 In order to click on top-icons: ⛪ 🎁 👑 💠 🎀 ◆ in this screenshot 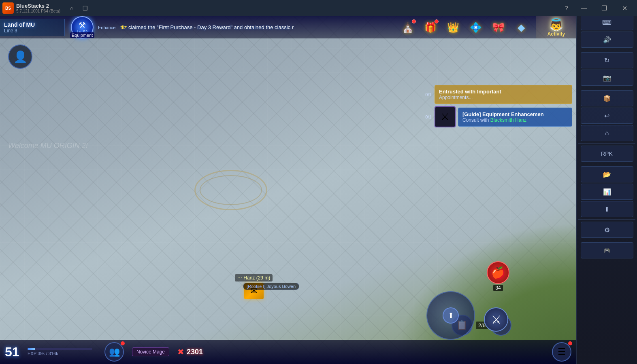, I will do `click(464, 28)`.